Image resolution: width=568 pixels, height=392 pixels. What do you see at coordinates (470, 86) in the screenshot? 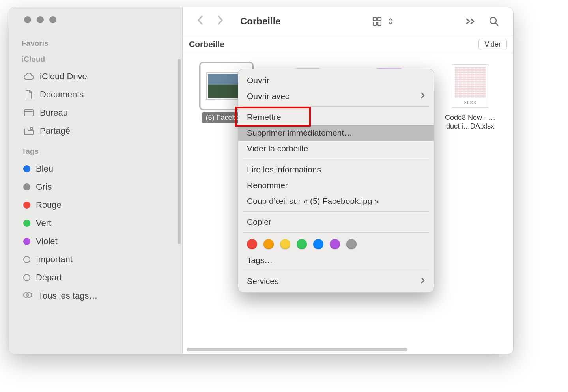
I see `file-thumbnail: XLSX` at bounding box center [470, 86].